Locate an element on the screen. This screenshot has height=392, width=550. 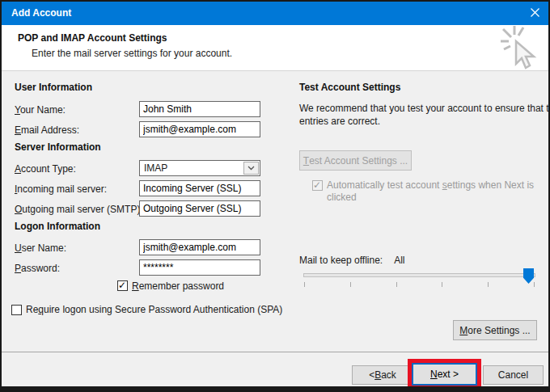
email-address-label: Email Address: is located at coordinates (47, 130).